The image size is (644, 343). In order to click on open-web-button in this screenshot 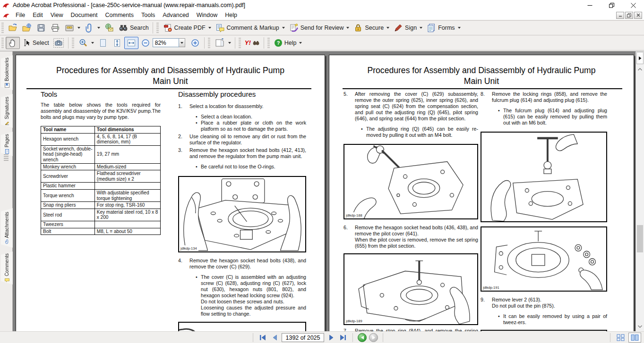, I will do `click(27, 28)`.